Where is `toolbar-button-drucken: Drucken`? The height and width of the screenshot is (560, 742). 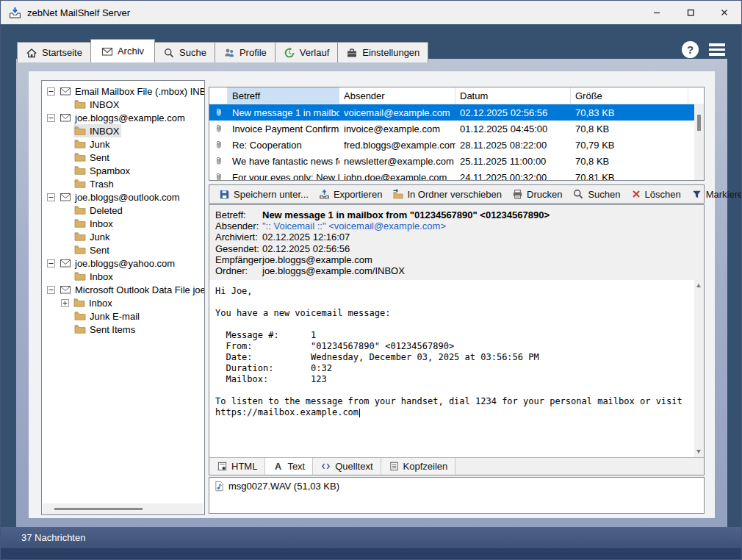
toolbar-button-drucken: Drucken is located at coordinates (537, 194).